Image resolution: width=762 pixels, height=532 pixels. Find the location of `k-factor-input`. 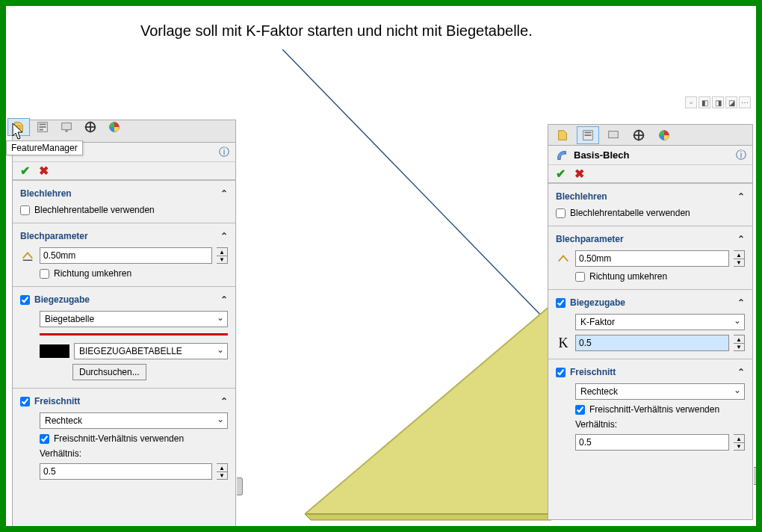

k-factor-input is located at coordinates (652, 343).